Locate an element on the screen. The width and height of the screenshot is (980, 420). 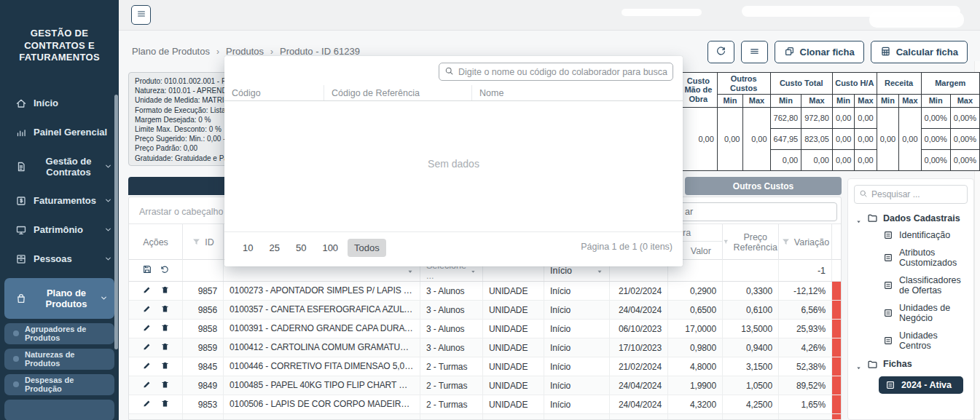
sidebar-subitem-naturezas-de-produtos: Naturezas de Produtos is located at coordinates (60, 360).